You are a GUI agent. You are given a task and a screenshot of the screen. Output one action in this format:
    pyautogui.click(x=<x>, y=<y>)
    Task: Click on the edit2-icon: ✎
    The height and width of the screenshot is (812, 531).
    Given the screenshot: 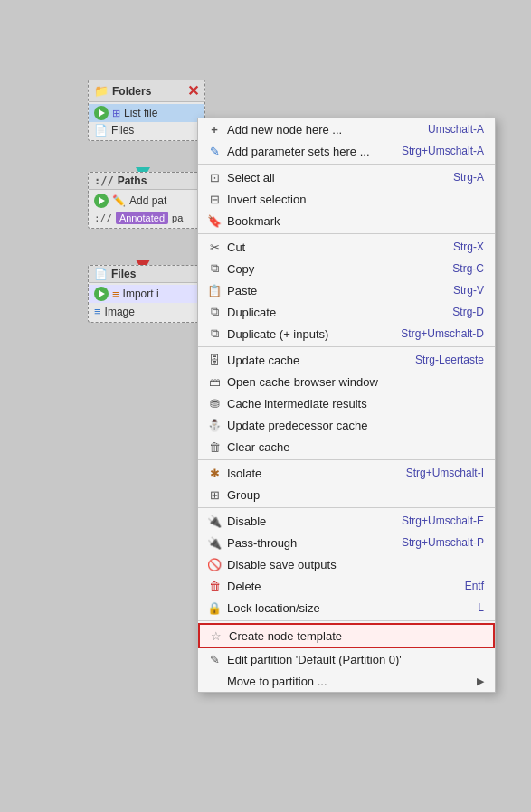 What is the action you would take?
    pyautogui.click(x=214, y=659)
    